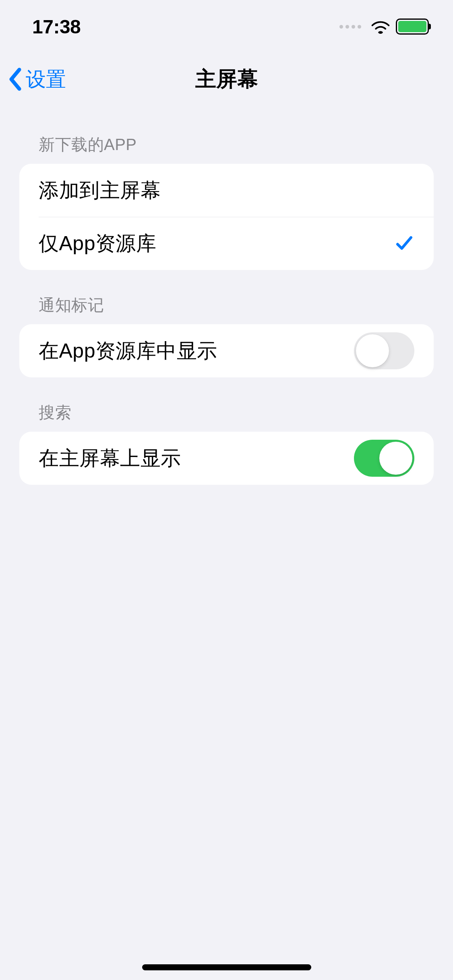 Image resolution: width=453 pixels, height=980 pixels. I want to click on row-label: 在主屏幕上显示, so click(110, 459).